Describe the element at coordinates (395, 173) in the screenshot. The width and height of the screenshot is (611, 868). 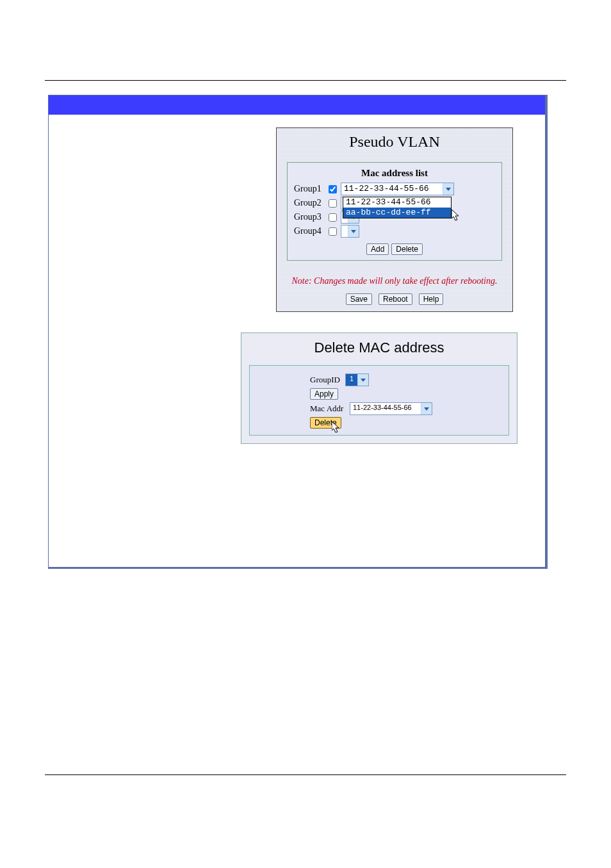
I see `mac-list-title: Mac address list` at that location.